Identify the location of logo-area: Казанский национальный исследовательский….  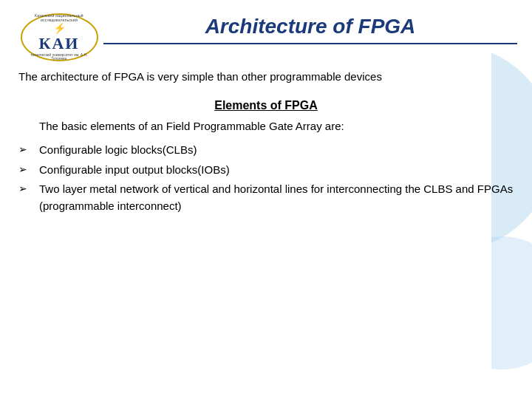
(59, 37).